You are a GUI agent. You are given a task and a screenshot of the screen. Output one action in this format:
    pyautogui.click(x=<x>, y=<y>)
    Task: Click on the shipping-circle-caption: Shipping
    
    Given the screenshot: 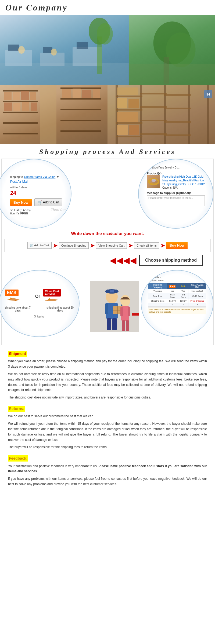 What is the action you would take?
    pyautogui.click(x=39, y=316)
    